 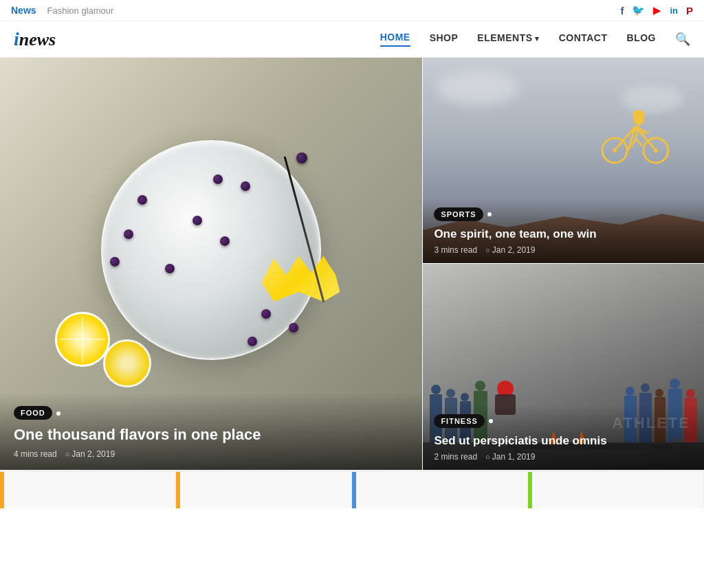 I want to click on fitness-meta: 2 mins read ○Jan 1, 2019, so click(x=564, y=457).